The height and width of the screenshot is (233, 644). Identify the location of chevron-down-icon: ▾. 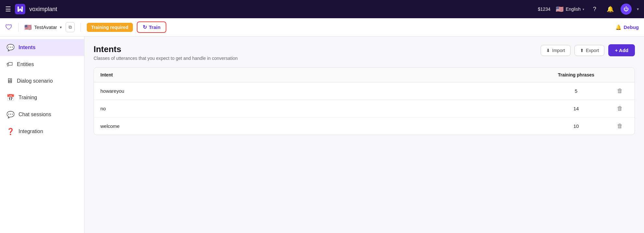
(584, 9).